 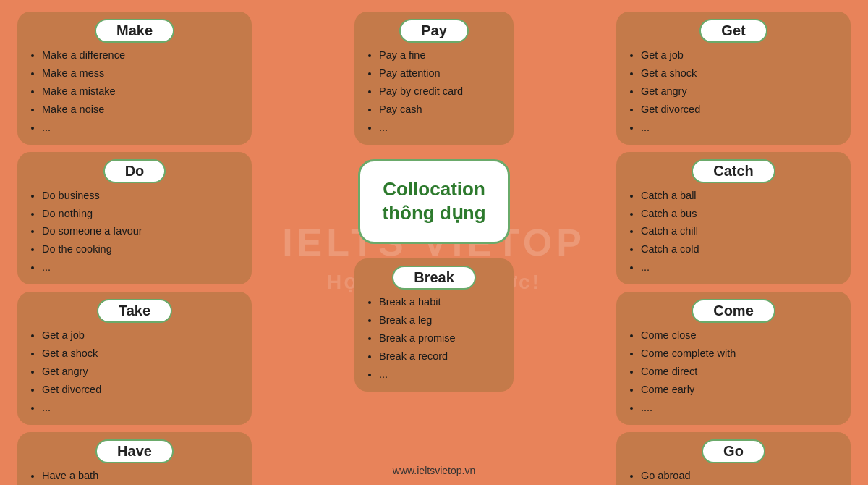 I want to click on card-title-pay: Pay, so click(x=434, y=30).